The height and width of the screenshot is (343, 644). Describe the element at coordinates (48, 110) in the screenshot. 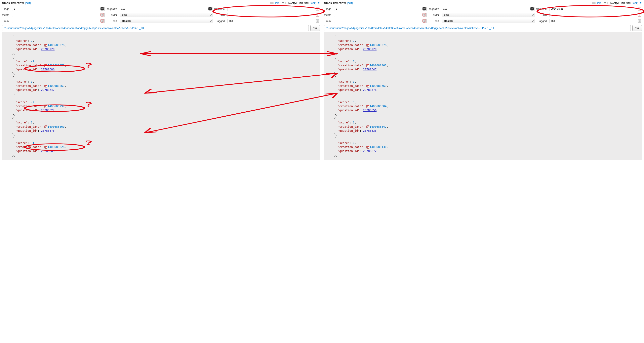

I see `question-id-link: 23788627` at that location.